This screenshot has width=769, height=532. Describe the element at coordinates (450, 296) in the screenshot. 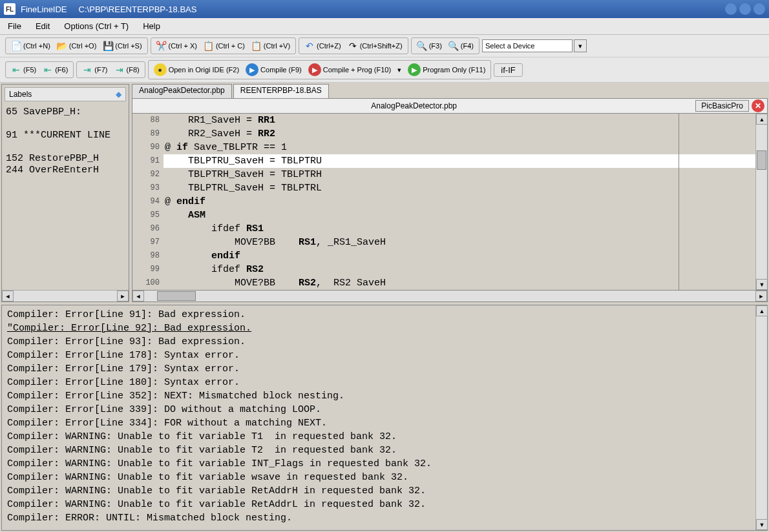

I see `editor-hscroll: ◄ ►` at that location.